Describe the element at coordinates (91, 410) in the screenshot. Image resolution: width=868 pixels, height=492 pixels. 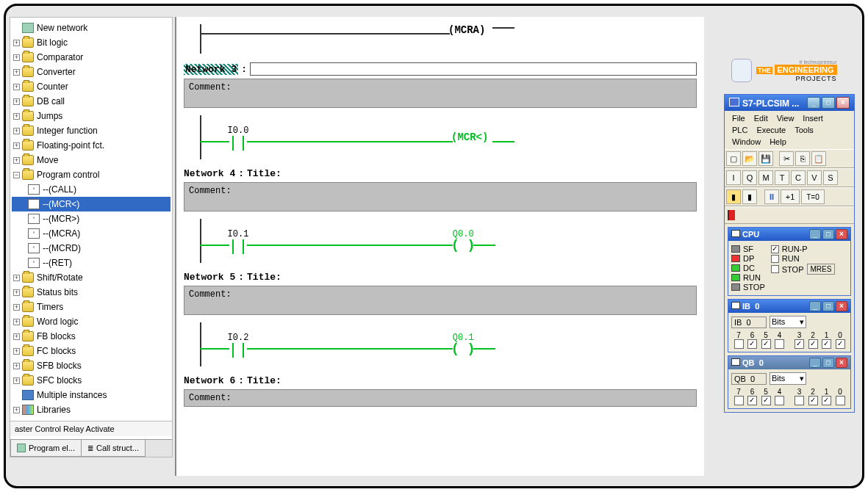
I see `tree-item-libraries: +Libraries` at that location.